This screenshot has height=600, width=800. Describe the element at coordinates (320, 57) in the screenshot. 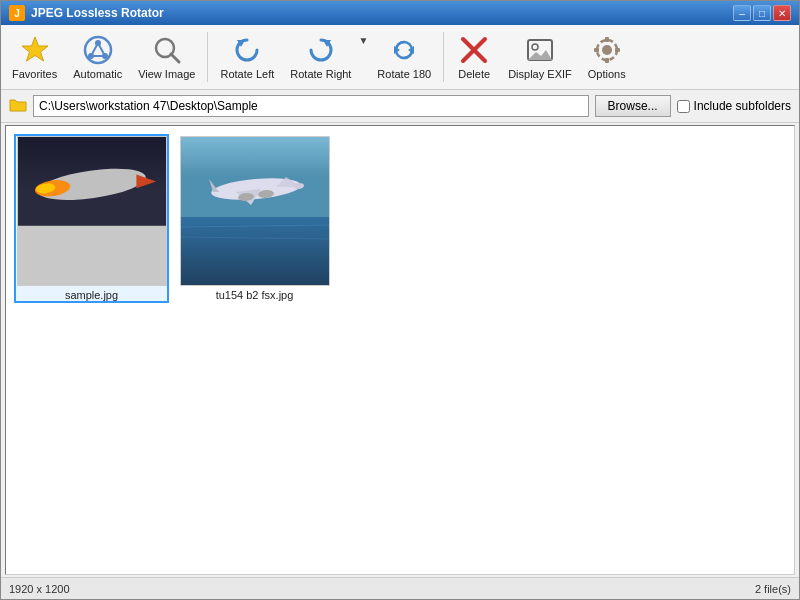

I see `rotate-right-button: Rotate Right` at that location.